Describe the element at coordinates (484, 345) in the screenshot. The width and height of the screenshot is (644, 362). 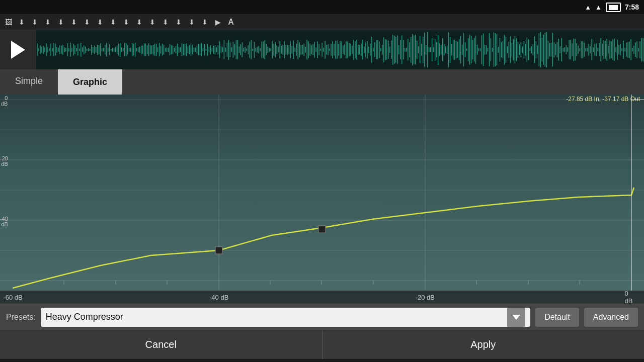
I see `apply-button: Apply` at that location.